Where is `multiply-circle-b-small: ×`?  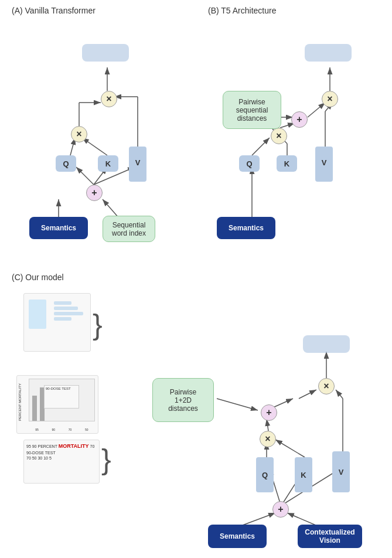 multiply-circle-b-small: × is located at coordinates (279, 136).